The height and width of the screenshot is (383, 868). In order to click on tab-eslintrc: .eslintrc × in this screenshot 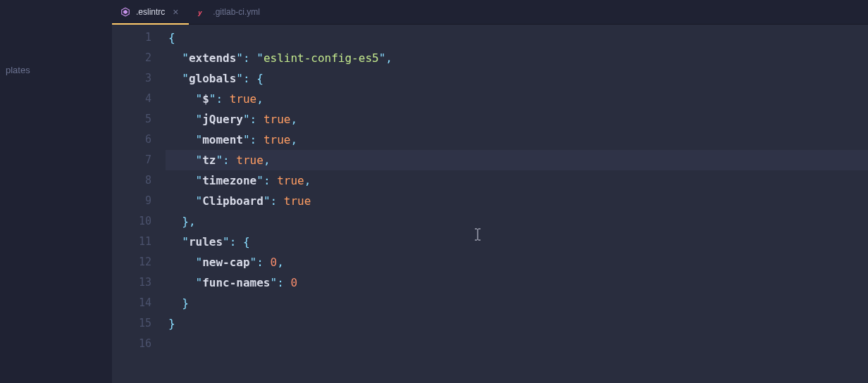, I will do `click(151, 12)`.